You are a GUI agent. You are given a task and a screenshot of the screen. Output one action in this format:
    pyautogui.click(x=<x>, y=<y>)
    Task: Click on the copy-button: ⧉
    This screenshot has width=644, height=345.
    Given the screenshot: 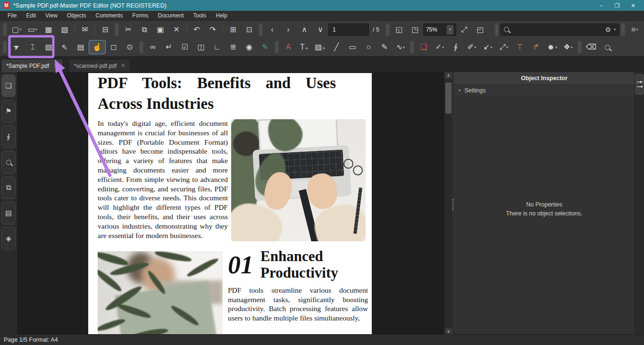 What is the action you would take?
    pyautogui.click(x=144, y=30)
    